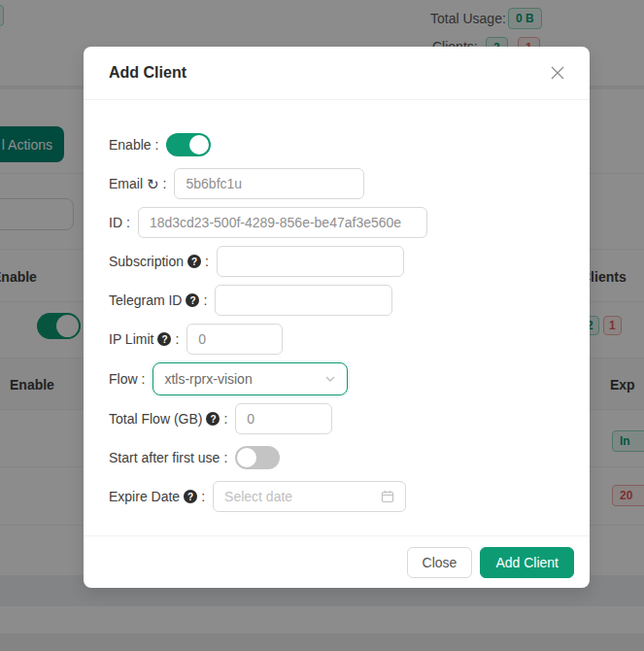 The height and width of the screenshot is (651, 644). Describe the element at coordinates (188, 145) in the screenshot. I see `enable-toggle` at that location.